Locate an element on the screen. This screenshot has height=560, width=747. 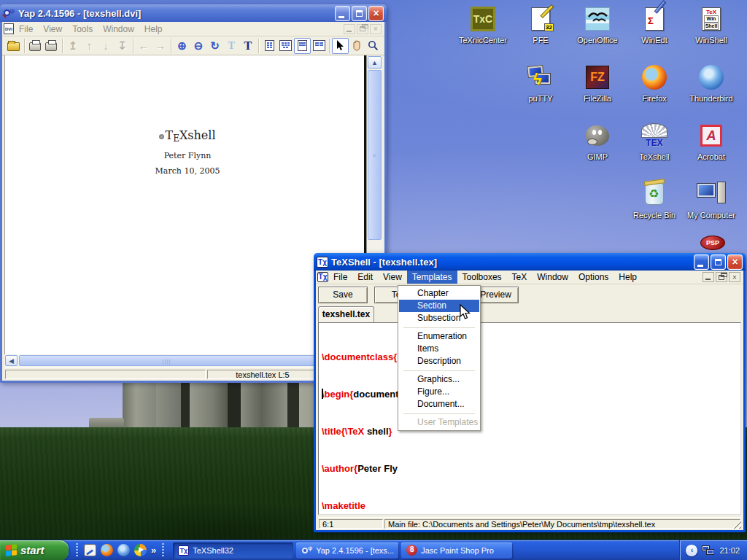
desktop-icon-thunderbird: Thunderbird is located at coordinates (711, 83).